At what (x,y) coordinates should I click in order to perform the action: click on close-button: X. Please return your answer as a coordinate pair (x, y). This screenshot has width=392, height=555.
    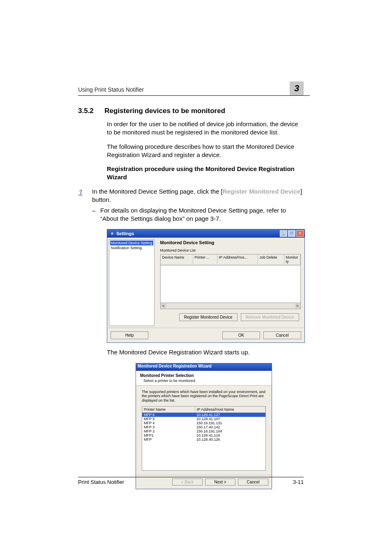
    Looking at the image, I should click on (300, 234).